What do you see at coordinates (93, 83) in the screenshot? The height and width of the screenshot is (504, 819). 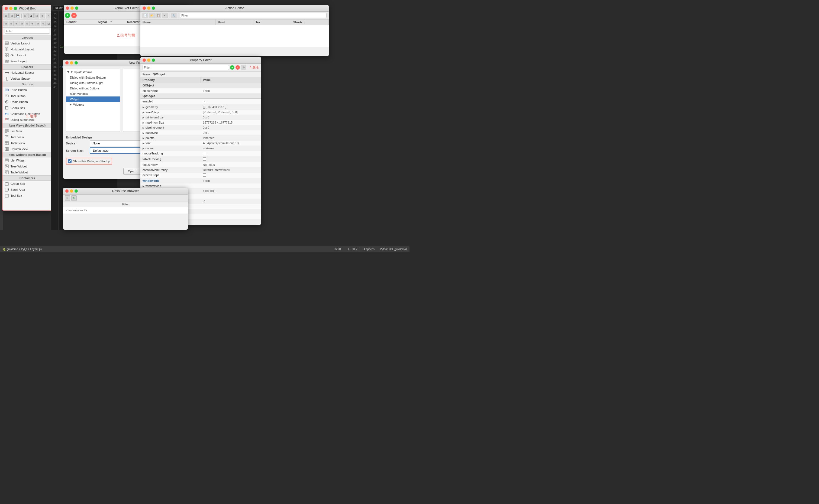 I see `nf-item-dialog-buttons-right: Dialog with Buttons Right` at bounding box center [93, 83].